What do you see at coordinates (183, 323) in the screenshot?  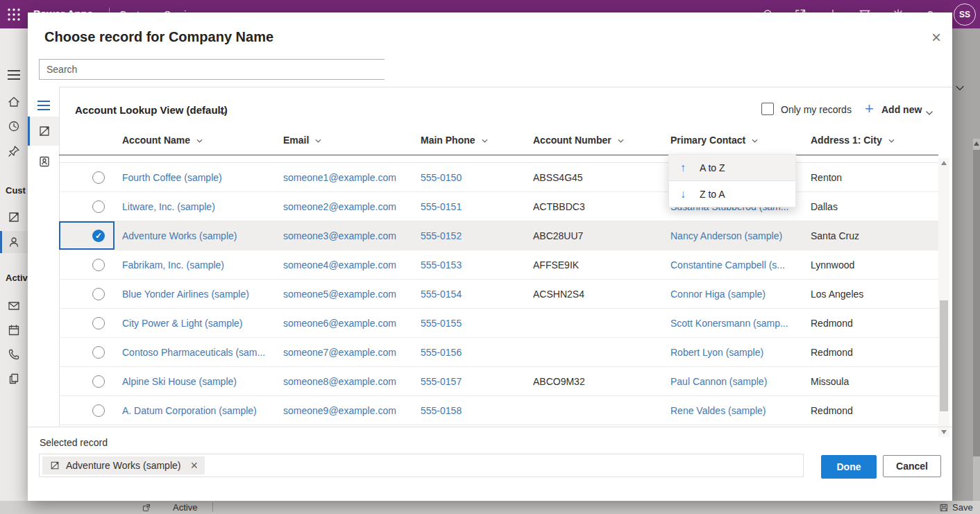 I see `account-name-link: City Power & Light (sample)` at bounding box center [183, 323].